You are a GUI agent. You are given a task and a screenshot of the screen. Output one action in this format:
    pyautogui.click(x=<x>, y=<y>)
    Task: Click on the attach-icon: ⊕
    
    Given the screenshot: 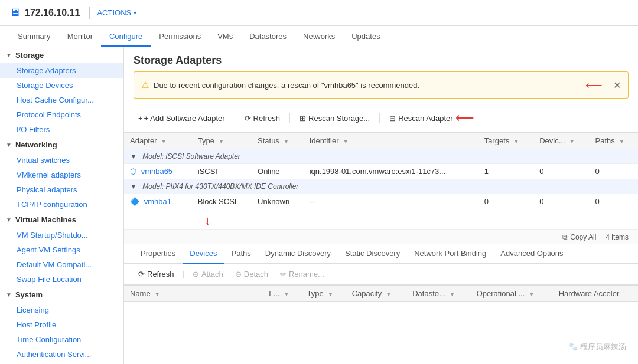 What is the action you would take?
    pyautogui.click(x=196, y=274)
    